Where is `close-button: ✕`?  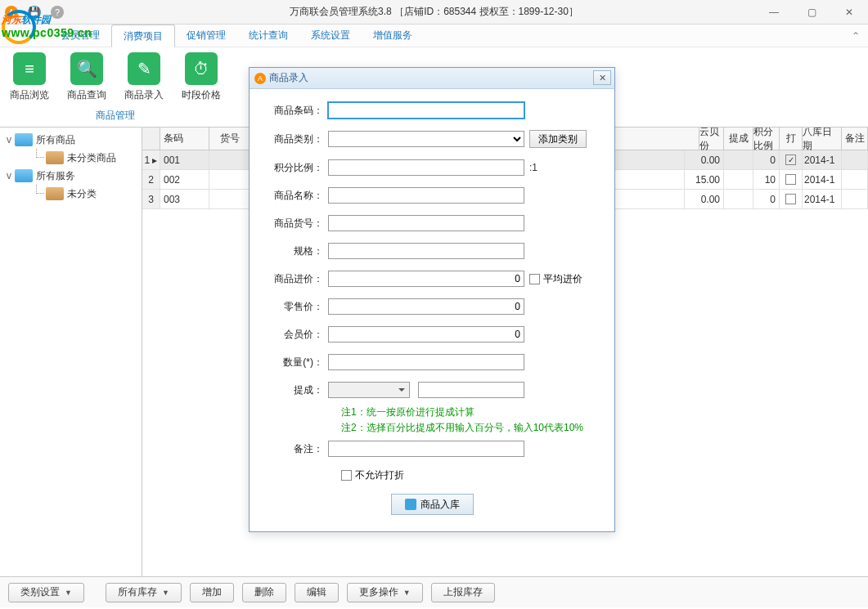
close-button: ✕ is located at coordinates (849, 12).